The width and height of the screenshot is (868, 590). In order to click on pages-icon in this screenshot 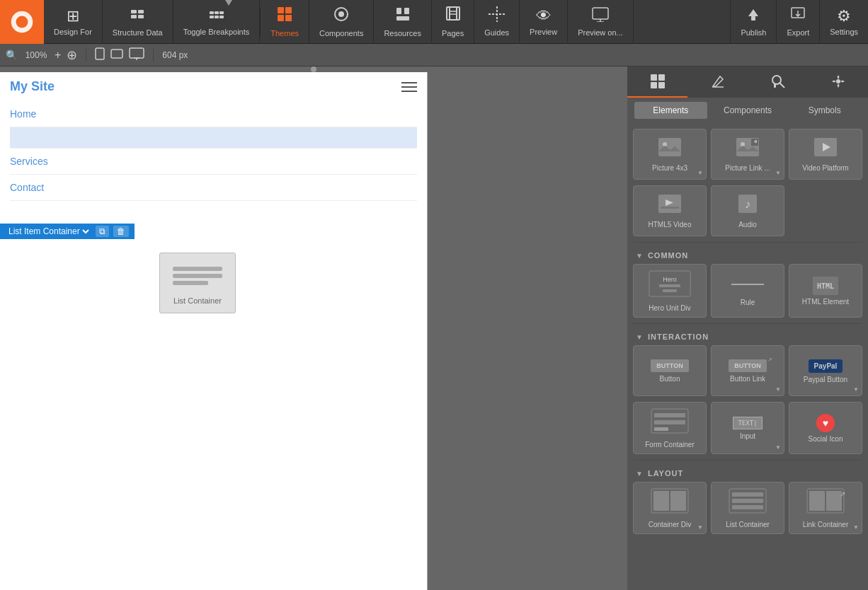, I will do `click(453, 16)`.